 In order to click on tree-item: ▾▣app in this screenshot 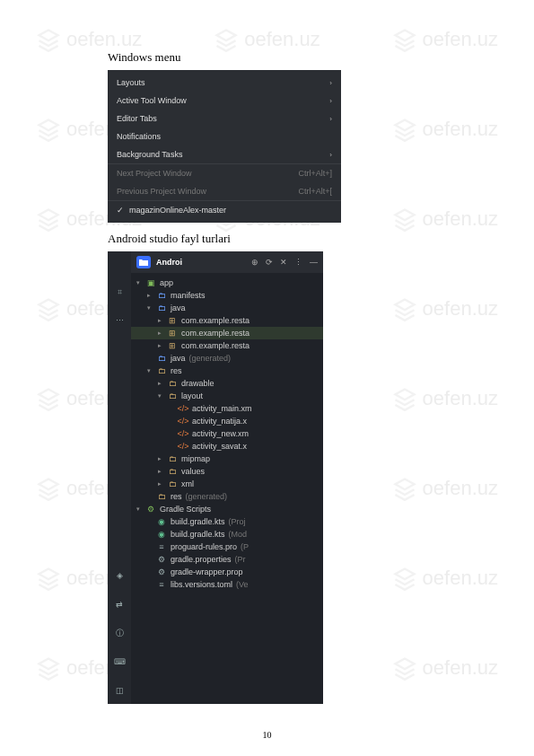, I will do `click(227, 283)`.